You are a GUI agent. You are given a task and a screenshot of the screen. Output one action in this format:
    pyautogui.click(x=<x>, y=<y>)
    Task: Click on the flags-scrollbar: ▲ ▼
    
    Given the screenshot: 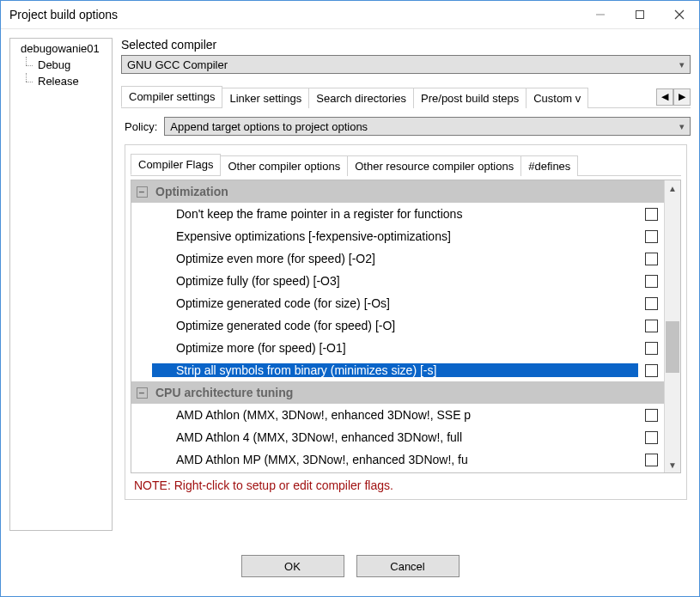 What is the action you would take?
    pyautogui.click(x=672, y=326)
    